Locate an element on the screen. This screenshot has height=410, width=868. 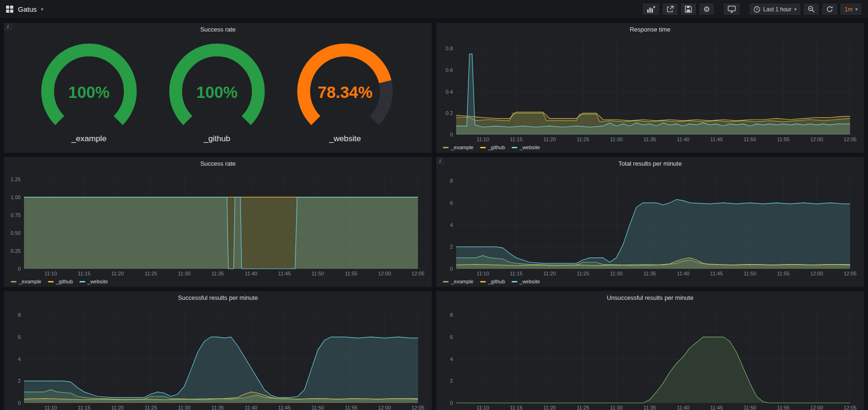
gauge-label: _example is located at coordinates (88, 138).